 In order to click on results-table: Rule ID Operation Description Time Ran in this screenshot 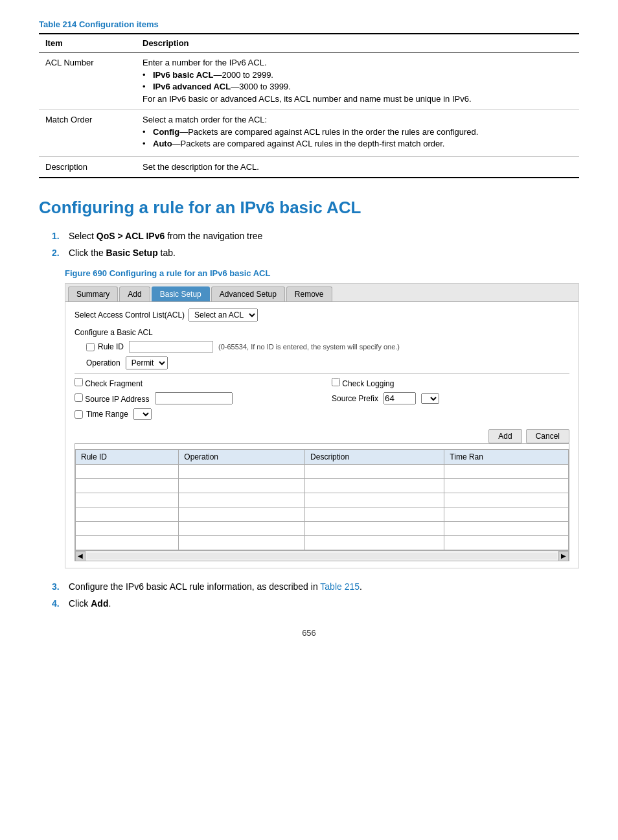, I will do `click(322, 500)`.